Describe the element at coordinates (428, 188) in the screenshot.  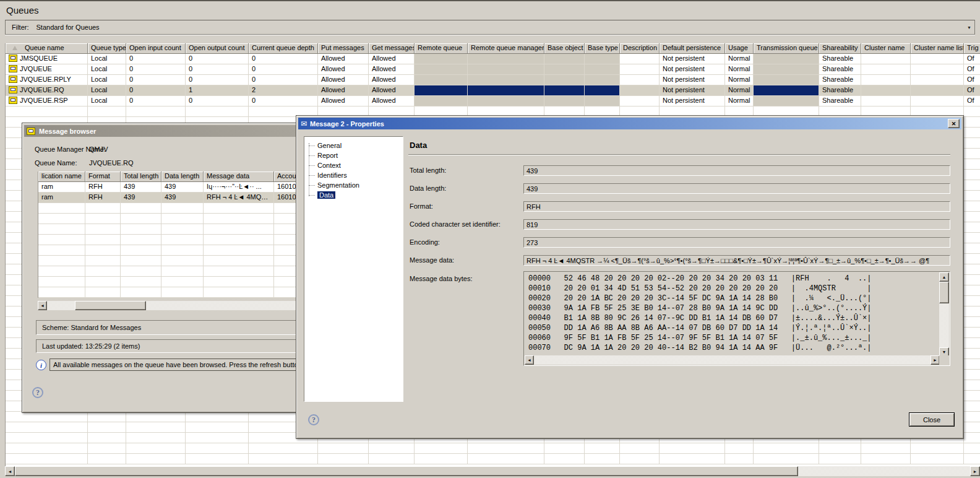
I see `field-label: Data length:` at that location.